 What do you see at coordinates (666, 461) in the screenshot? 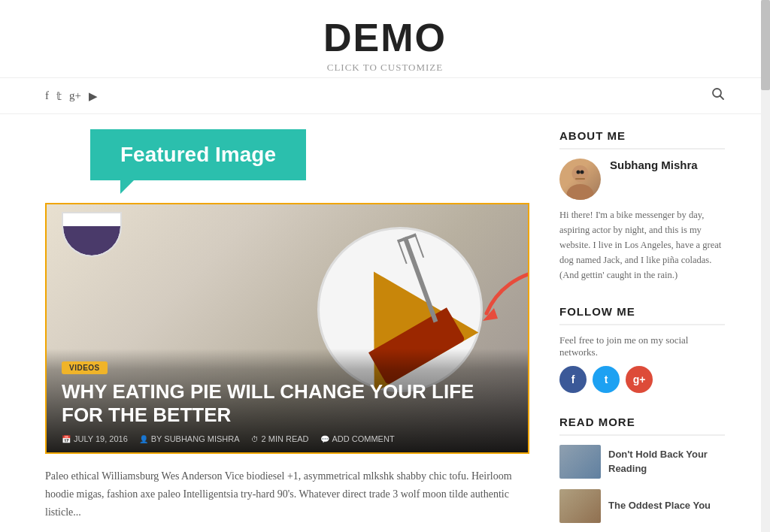
I see `read-more-title-1: Don't Hold Back Your Reading` at bounding box center [666, 461].